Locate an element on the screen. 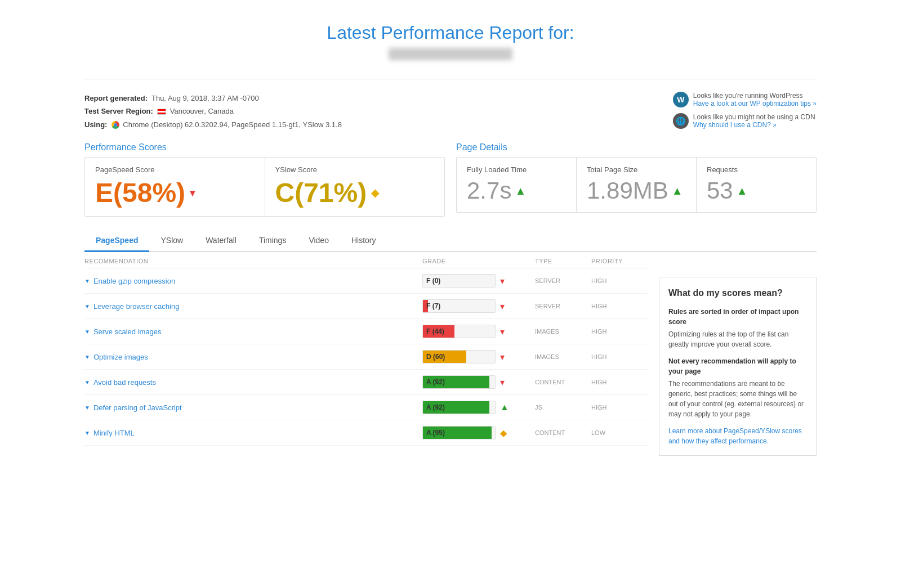  yslow-score: C(71%) is located at coordinates (321, 192).